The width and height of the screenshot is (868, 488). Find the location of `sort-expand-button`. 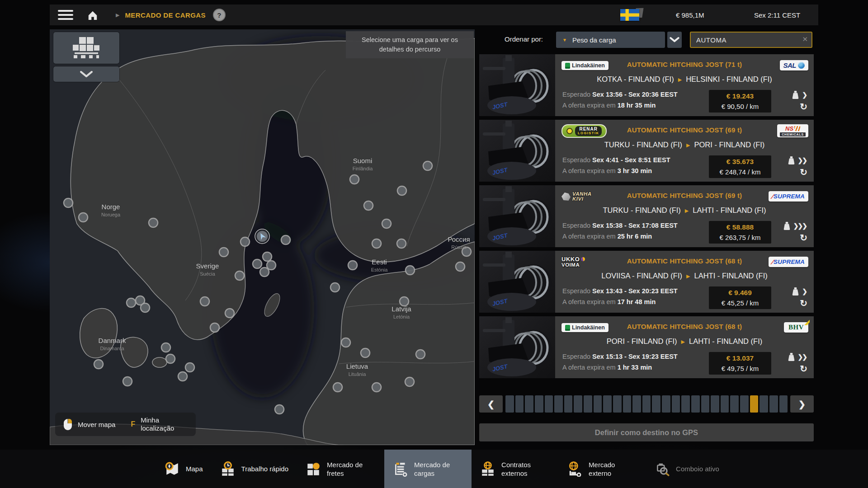

sort-expand-button is located at coordinates (675, 40).